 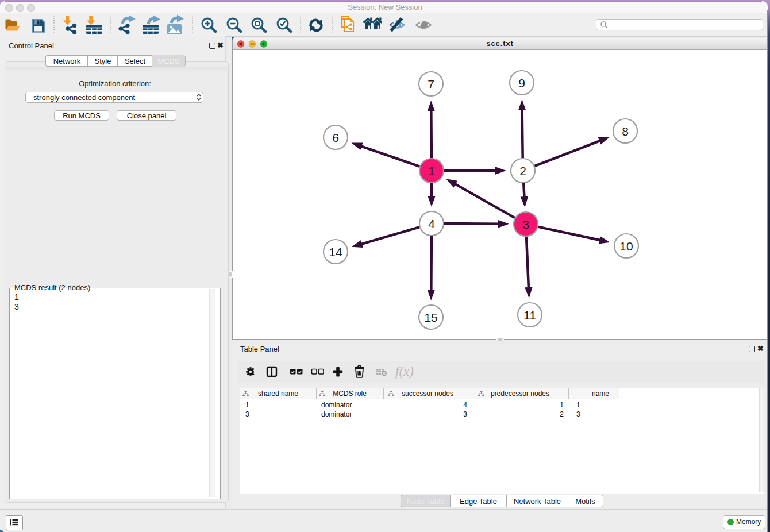 I want to click on svg-text: 7, so click(x=431, y=84).